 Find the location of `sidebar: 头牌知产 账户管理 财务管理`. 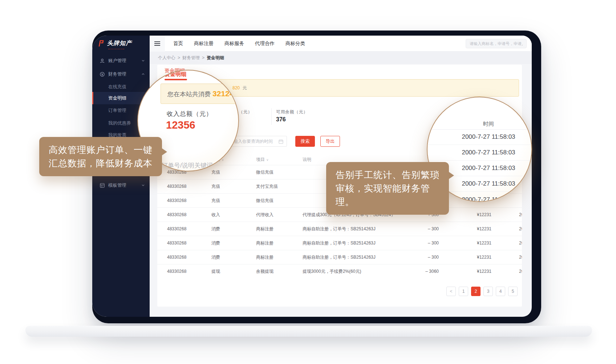

sidebar: 头牌知产 账户管理 财务管理 is located at coordinates (121, 176).